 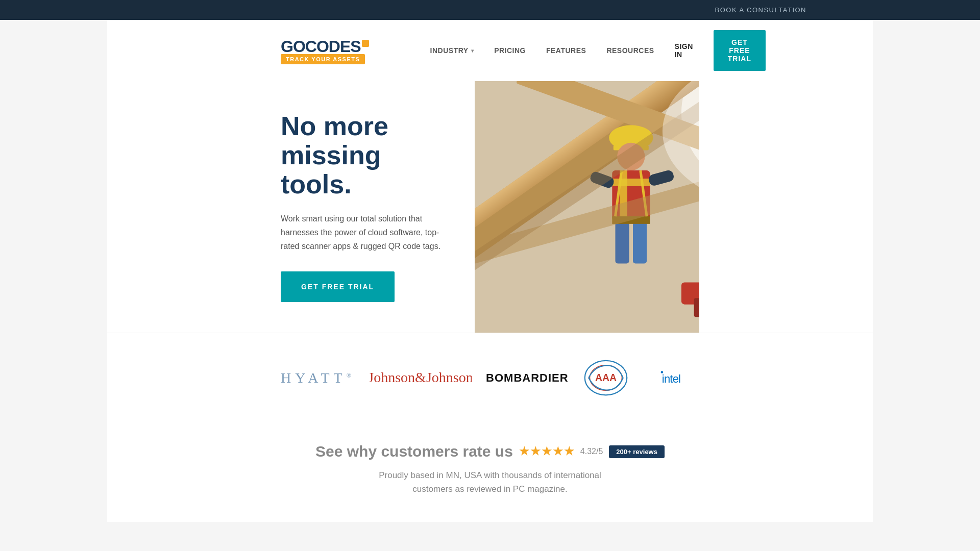 What do you see at coordinates (323, 59) in the screenshot?
I see `logo-tagline: TRACK YOUR ASSETS` at bounding box center [323, 59].